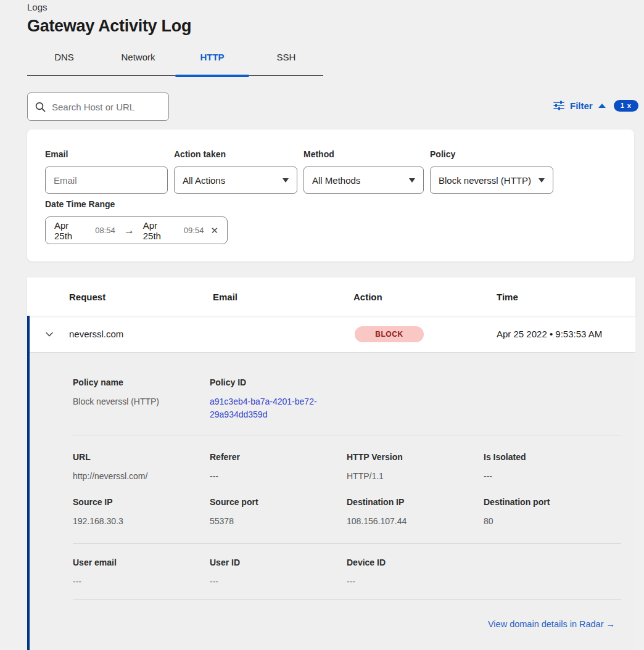 The height and width of the screenshot is (650, 644). I want to click on device-id-value: ---, so click(415, 582).